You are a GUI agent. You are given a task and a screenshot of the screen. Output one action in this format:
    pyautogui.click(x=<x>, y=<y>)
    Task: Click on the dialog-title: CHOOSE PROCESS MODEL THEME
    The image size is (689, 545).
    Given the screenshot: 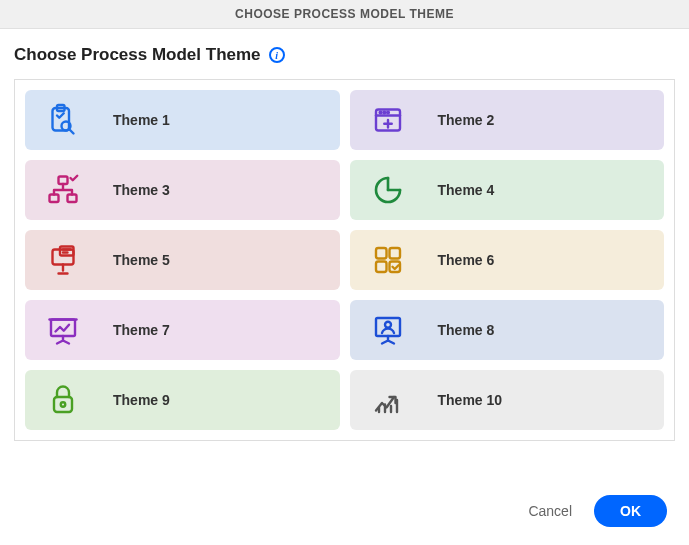 What is the action you would take?
    pyautogui.click(x=344, y=14)
    